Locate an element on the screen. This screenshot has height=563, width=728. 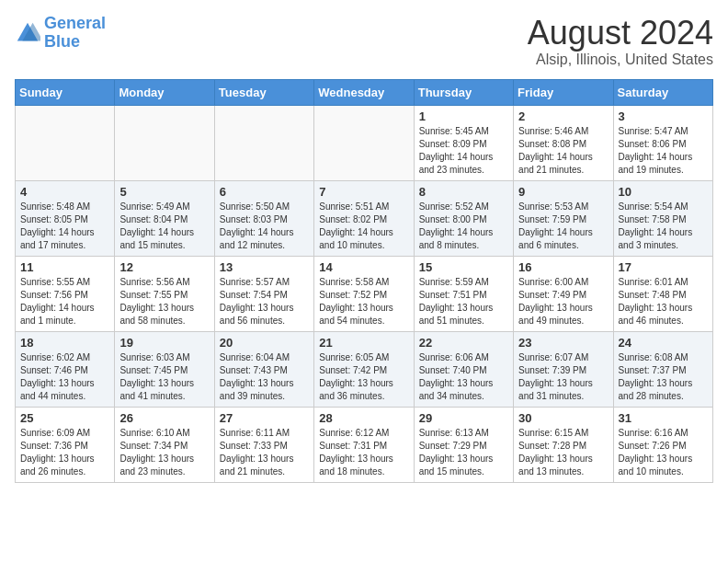
calendar-day-cell: 13Sunrise: 5:57 AM Sunset: 7:54 PM Dayli… is located at coordinates (264, 293).